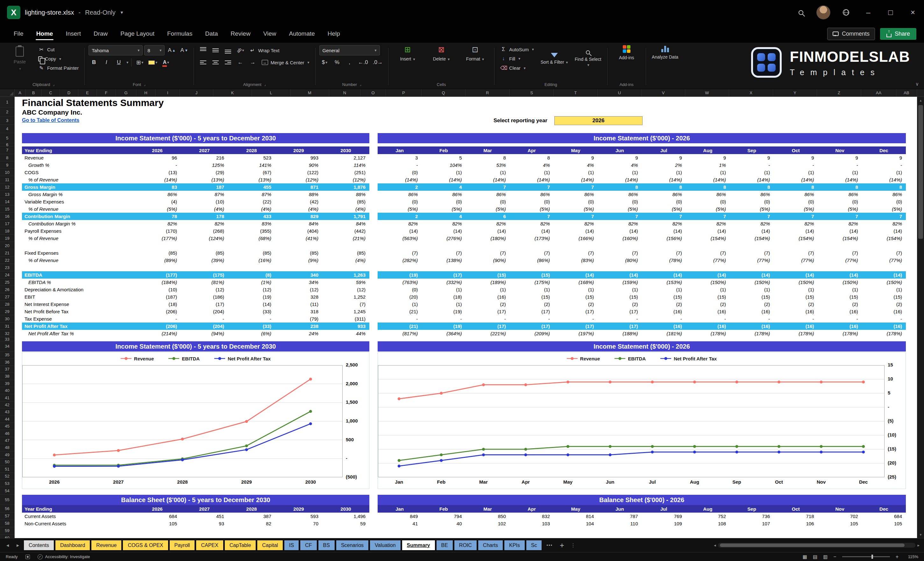 This screenshot has width=924, height=561. Describe the element at coordinates (851, 34) in the screenshot. I see `comments-button: Comments` at that location.